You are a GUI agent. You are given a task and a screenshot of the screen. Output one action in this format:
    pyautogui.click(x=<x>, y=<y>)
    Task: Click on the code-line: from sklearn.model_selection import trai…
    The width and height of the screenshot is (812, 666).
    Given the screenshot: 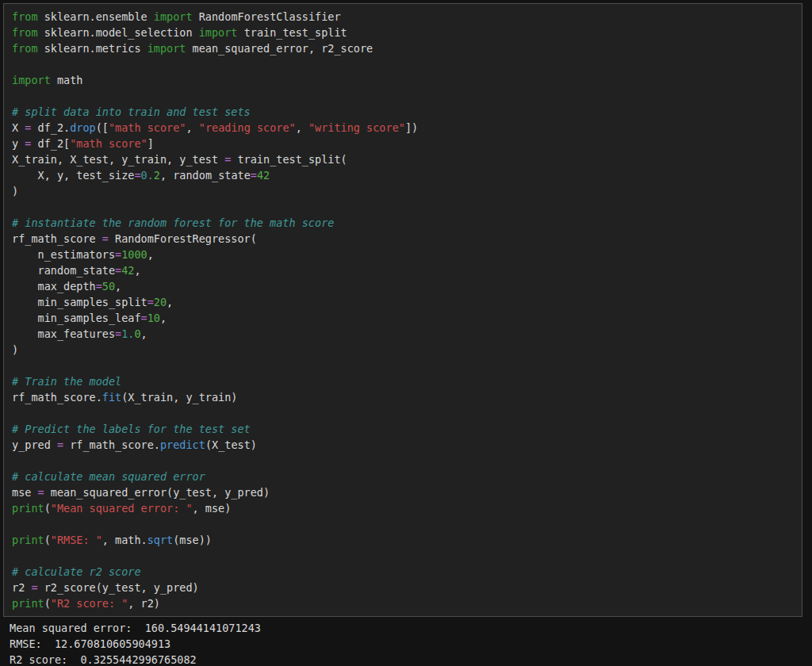 What is the action you would take?
    pyautogui.click(x=403, y=33)
    